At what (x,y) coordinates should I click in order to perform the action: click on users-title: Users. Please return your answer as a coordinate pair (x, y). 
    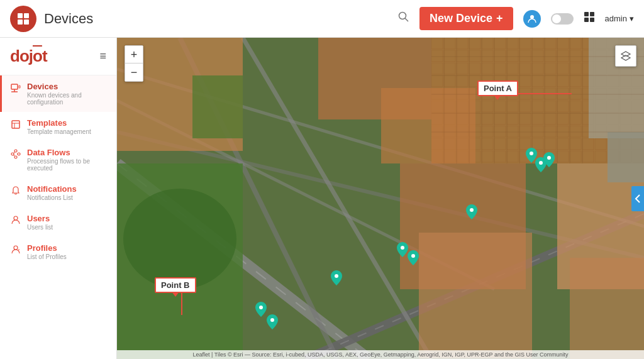
    Looking at the image, I should click on (40, 219).